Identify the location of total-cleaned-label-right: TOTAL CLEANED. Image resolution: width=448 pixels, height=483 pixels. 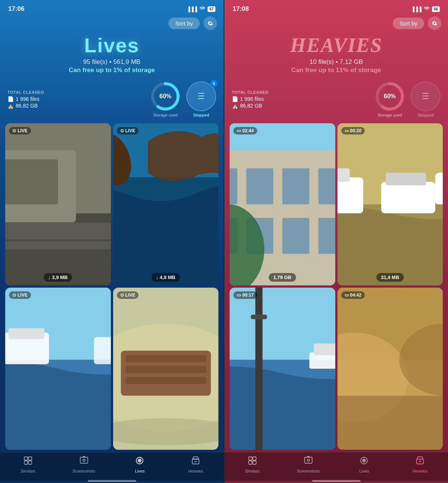
(300, 92).